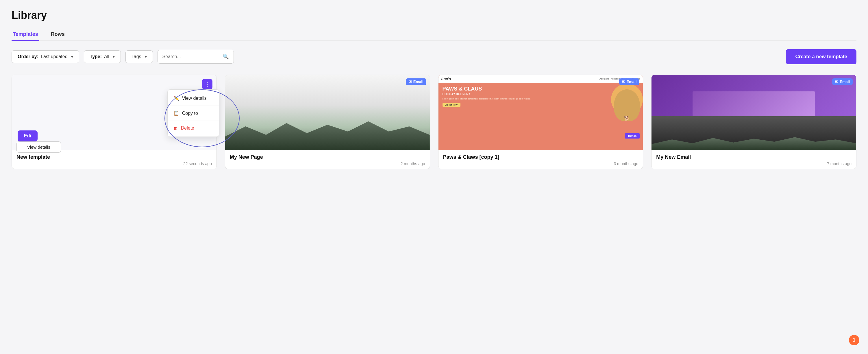  Describe the element at coordinates (114, 164) in the screenshot. I see `card-date-1: 22 seconds ago` at that location.